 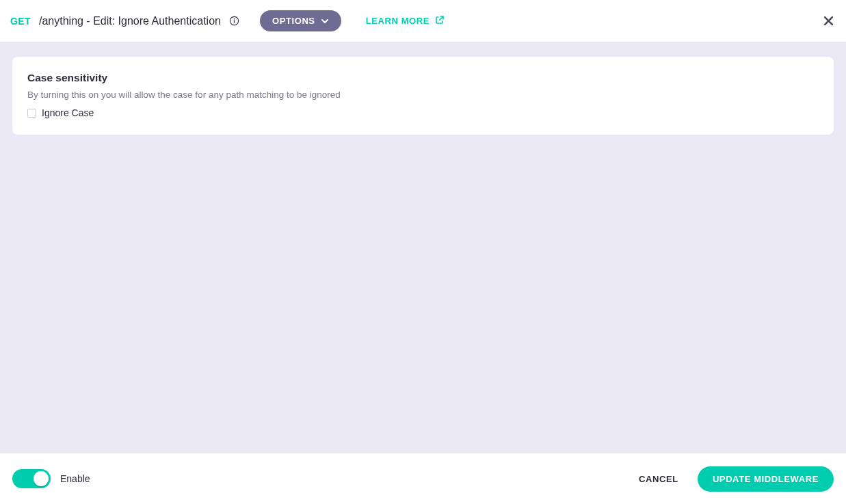 I want to click on http-method-badge: GET, so click(x=21, y=21).